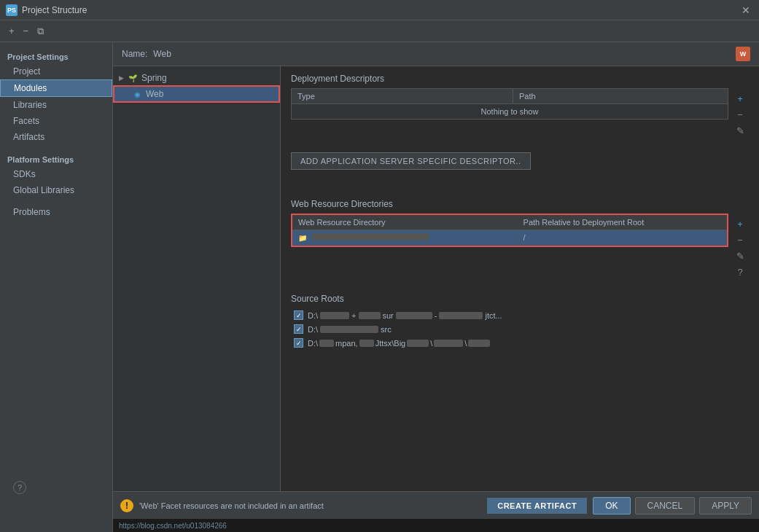  I want to click on sidebar-item-project: Project, so click(56, 71).